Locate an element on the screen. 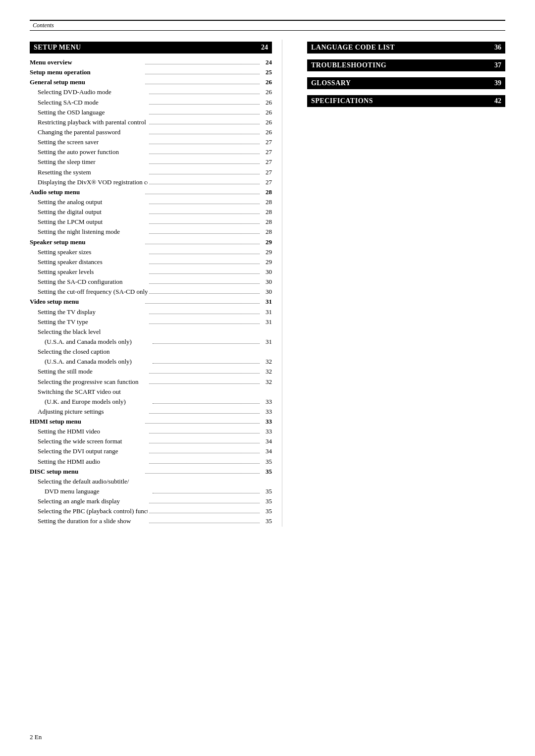 Image resolution: width=535 pixels, height=756 pixels. toc-entry-label: Setting the duration for a slide show is located at coordinates (93, 521).